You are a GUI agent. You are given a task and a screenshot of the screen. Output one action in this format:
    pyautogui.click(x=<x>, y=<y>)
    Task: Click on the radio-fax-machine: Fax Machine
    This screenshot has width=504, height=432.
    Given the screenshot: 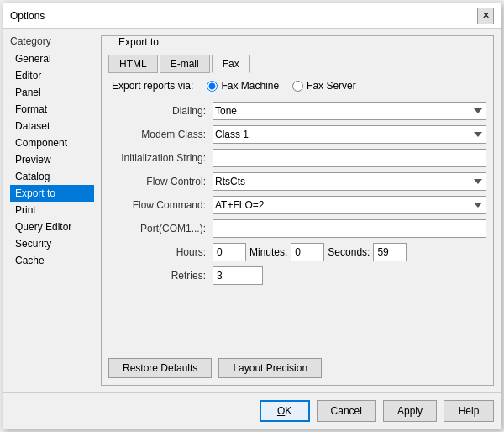 What is the action you would take?
    pyautogui.click(x=243, y=86)
    